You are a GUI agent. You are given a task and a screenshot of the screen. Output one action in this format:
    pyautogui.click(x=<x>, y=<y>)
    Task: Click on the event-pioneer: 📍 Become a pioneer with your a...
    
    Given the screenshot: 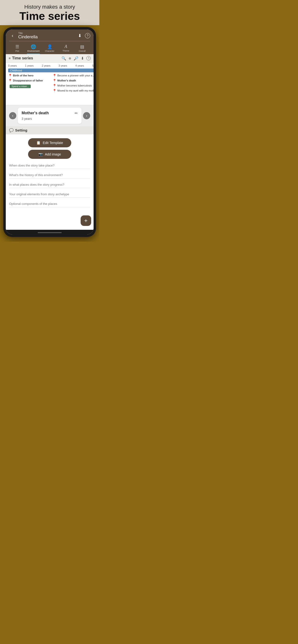 What is the action you would take?
    pyautogui.click(x=73, y=76)
    